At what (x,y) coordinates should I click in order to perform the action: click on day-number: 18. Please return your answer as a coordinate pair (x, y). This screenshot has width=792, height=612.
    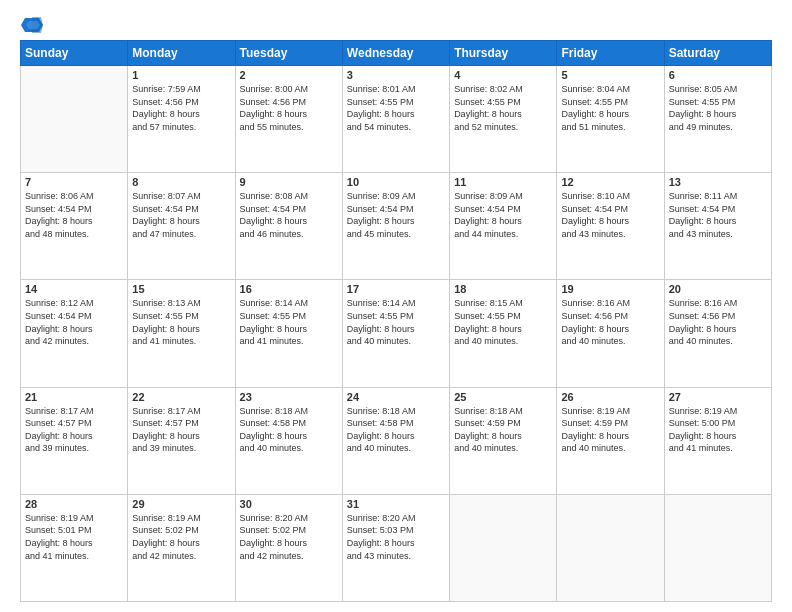
    Looking at the image, I should click on (503, 289).